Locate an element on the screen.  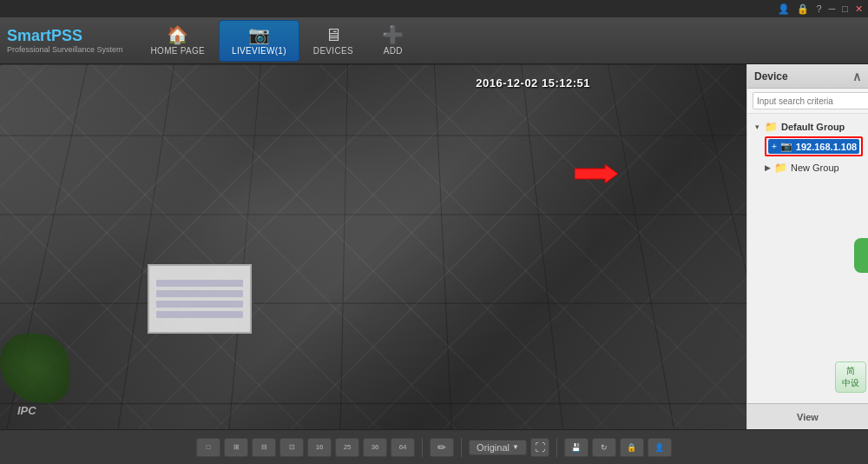
edit-button: ✏ is located at coordinates (442, 447).